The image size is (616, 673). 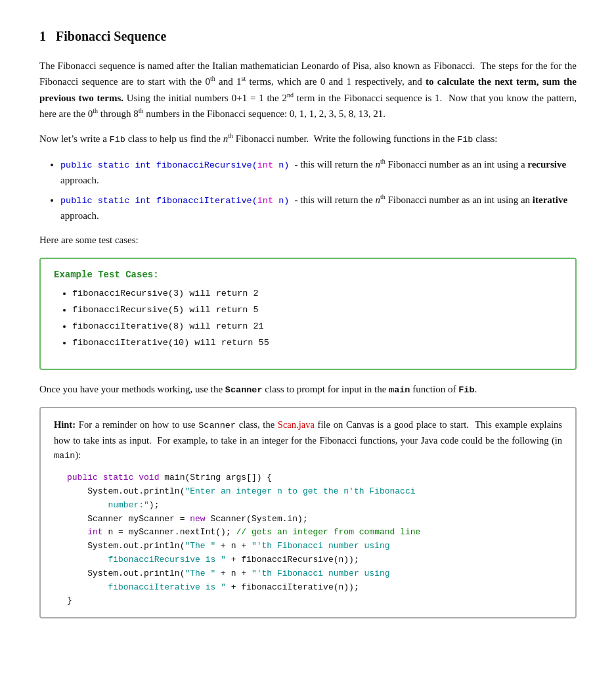 What do you see at coordinates (466, 390) in the screenshot?
I see `fib-ref: Fib` at bounding box center [466, 390].